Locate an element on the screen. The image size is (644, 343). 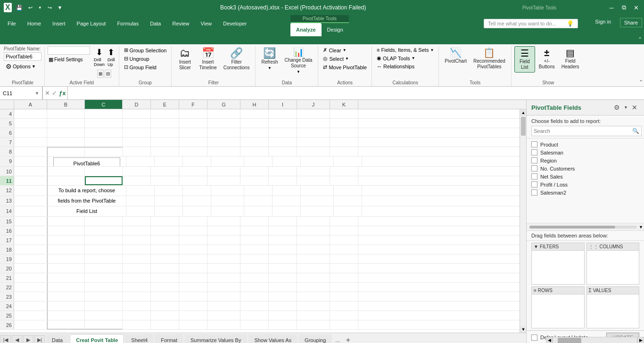
h-scroll-right-btn: ▶ is located at coordinates (641, 340).